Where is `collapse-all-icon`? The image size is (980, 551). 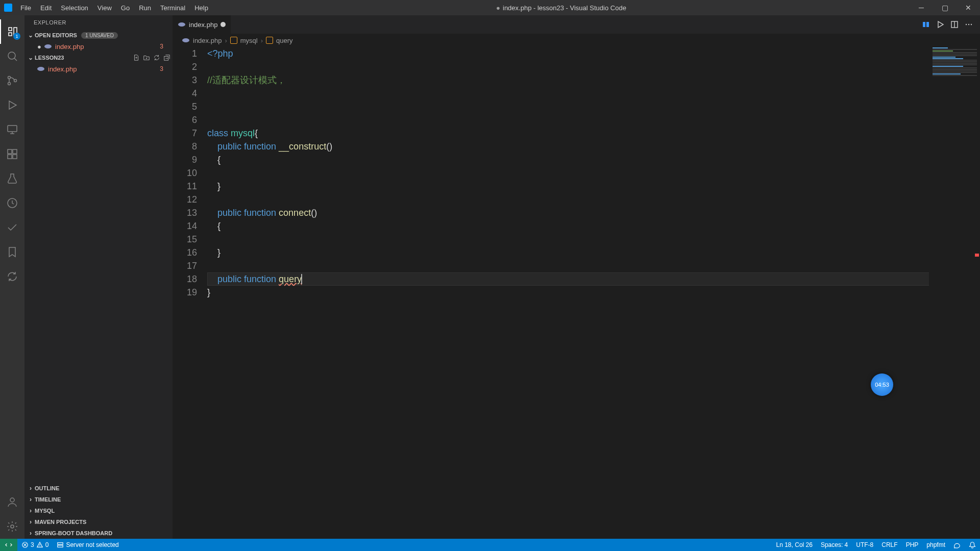 collapse-all-icon is located at coordinates (167, 58).